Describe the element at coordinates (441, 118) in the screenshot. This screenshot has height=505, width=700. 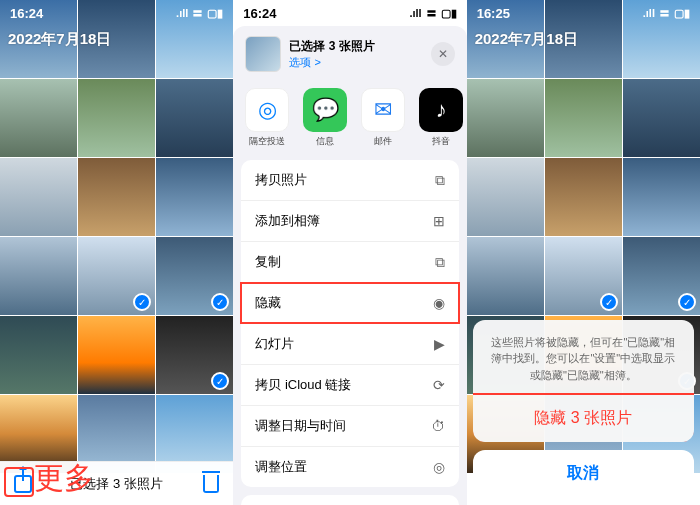
I see `share-app-item: ♪抖音` at that location.